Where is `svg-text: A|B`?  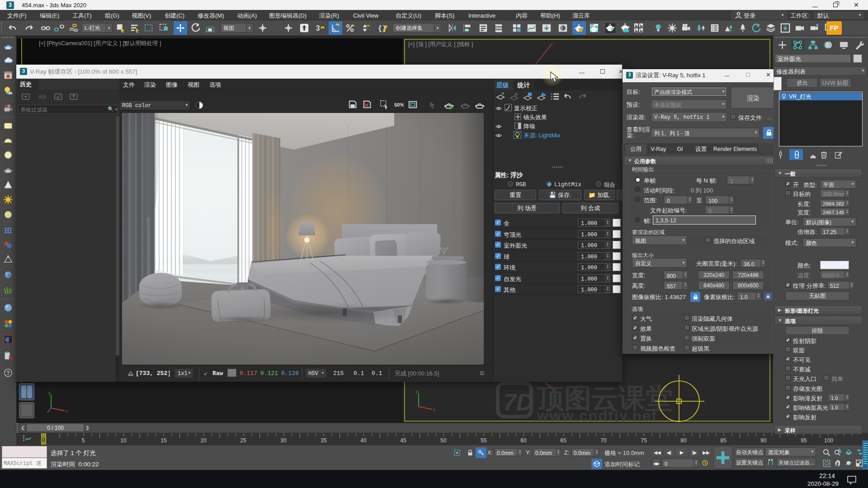 svg-text: A|B is located at coordinates (42, 97).